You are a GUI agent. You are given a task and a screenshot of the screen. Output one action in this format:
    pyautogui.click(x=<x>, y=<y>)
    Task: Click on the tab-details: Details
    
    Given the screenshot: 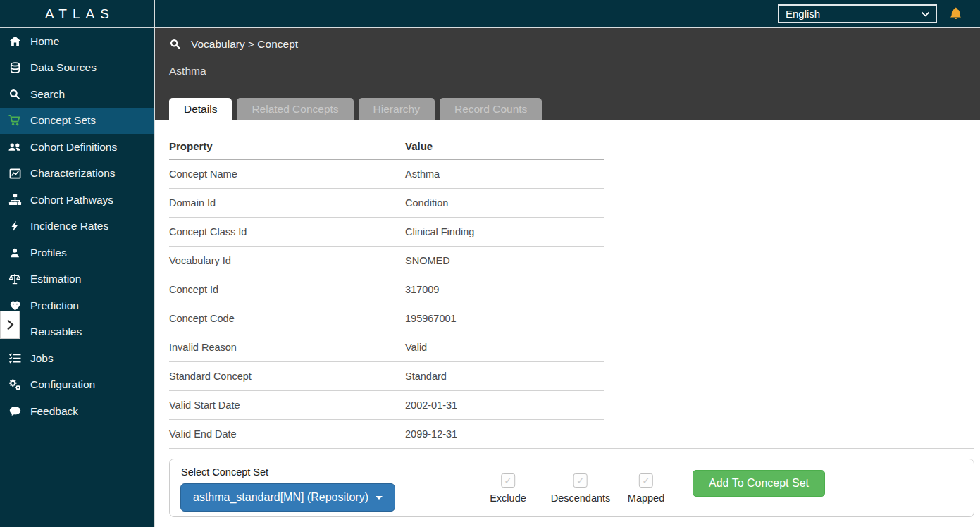 What is the action you would take?
    pyautogui.click(x=200, y=108)
    